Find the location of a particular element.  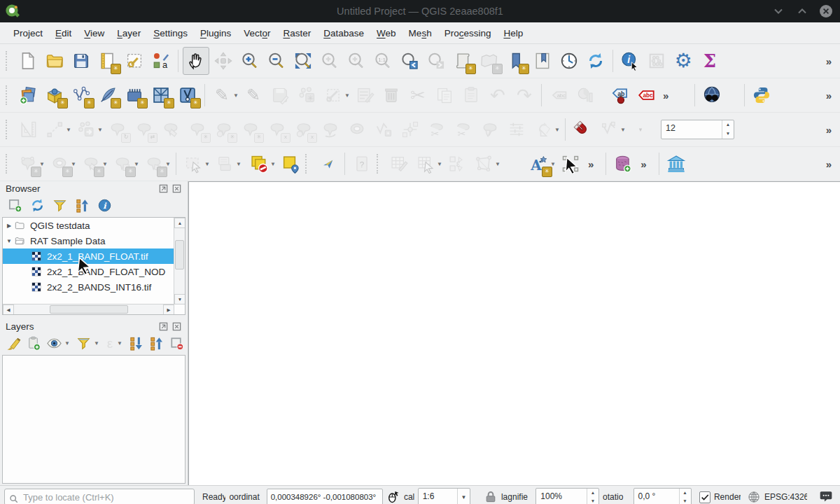

menu-project: Project is located at coordinates (28, 34).